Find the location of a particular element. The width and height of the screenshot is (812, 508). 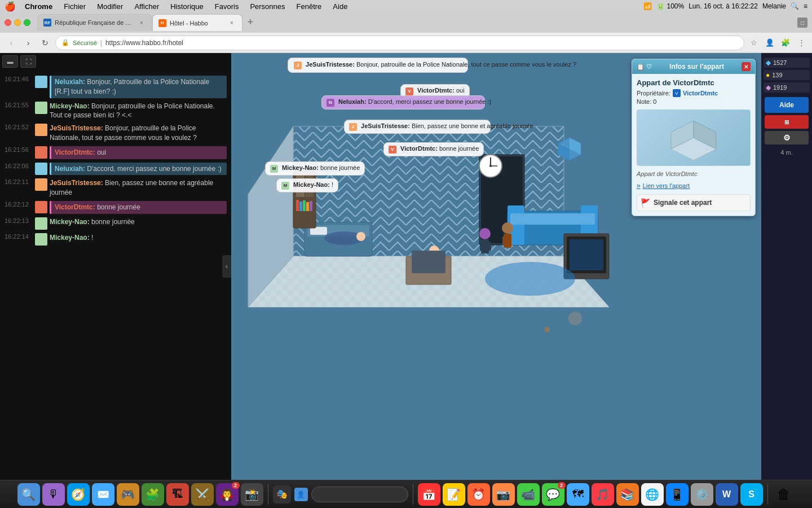

dock-notes: 📝 is located at coordinates (454, 494).